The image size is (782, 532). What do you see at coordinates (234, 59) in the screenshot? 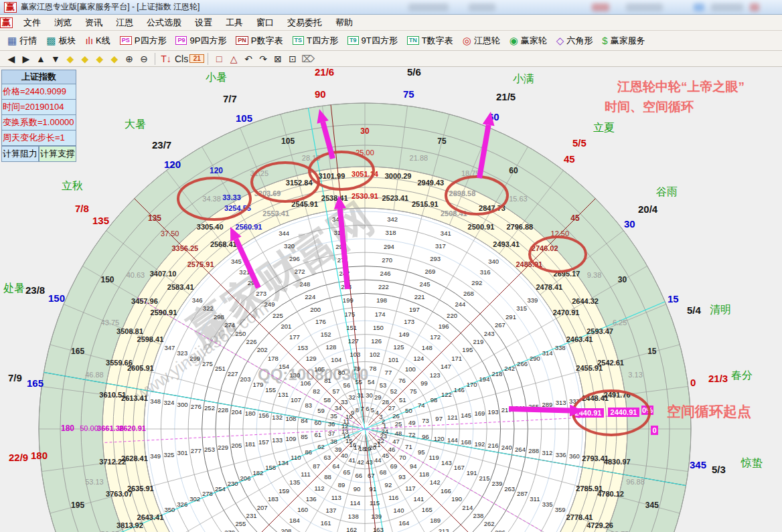
I see `triangle-tool-icon: △` at bounding box center [234, 59].